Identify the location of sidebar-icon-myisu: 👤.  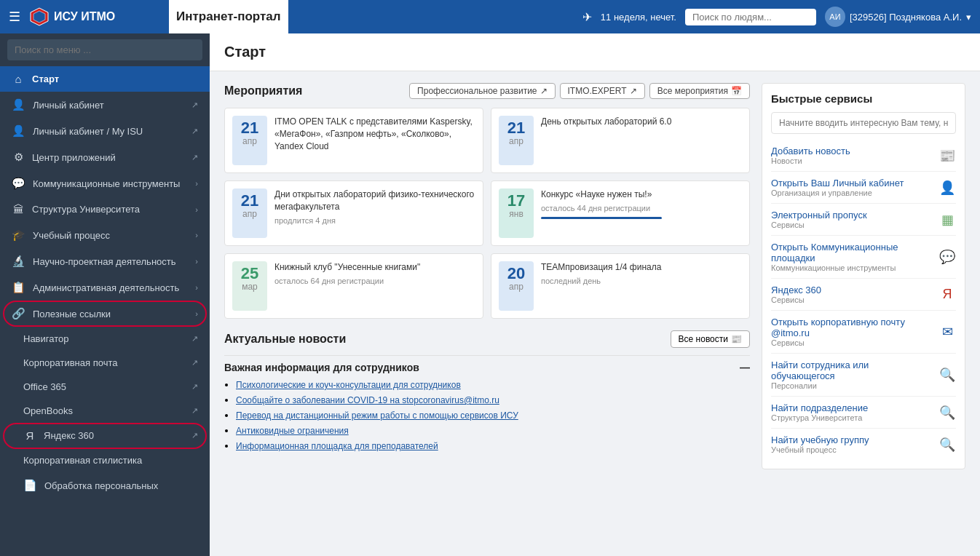
(19, 131).